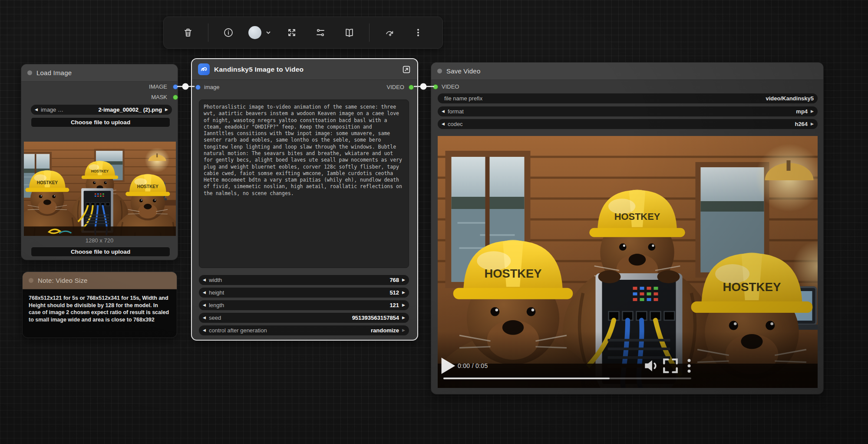 This screenshot has height=444, width=868. What do you see at coordinates (670, 366) in the screenshot?
I see `fullscreen-button` at bounding box center [670, 366].